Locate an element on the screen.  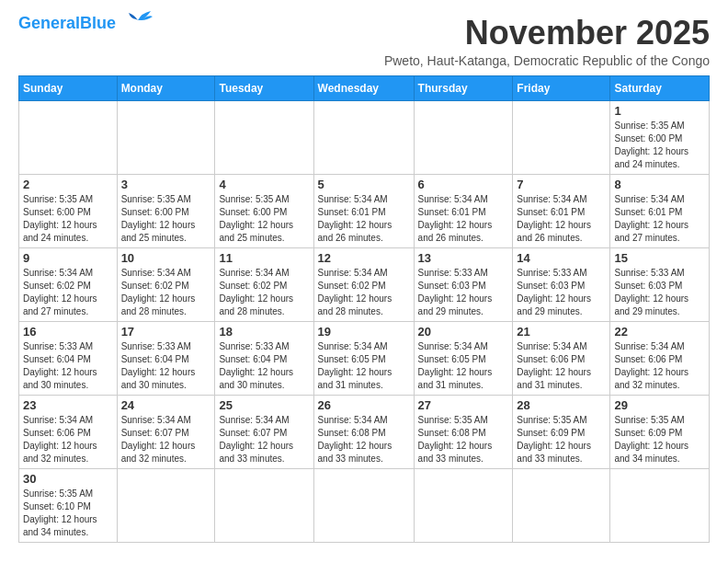
day-number: 29 is located at coordinates (660, 405).